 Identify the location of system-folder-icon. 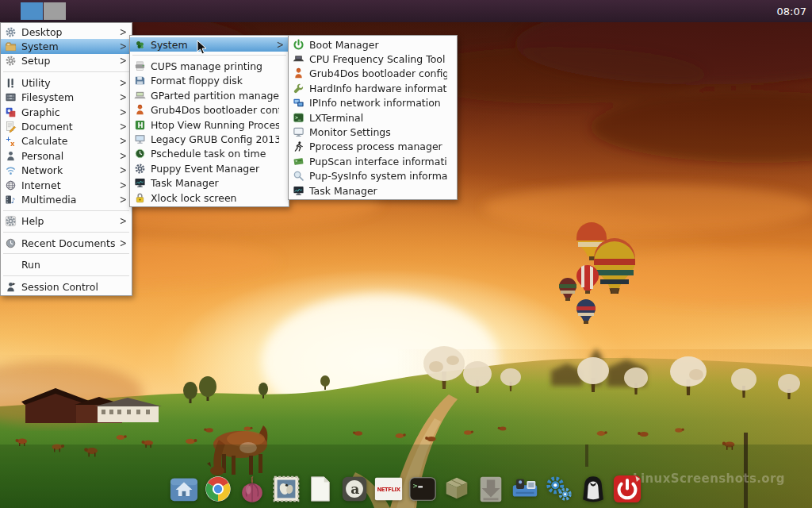
(11, 46).